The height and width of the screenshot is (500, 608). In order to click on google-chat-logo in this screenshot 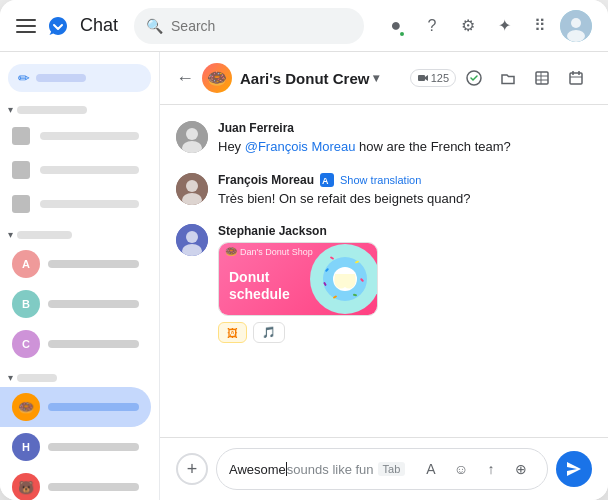, I will do `click(58, 26)`.